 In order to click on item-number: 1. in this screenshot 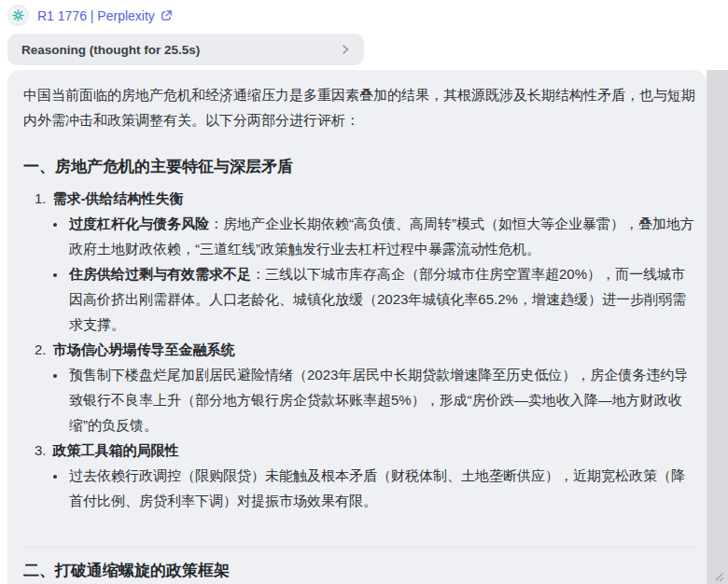, I will do `click(41, 198)`.